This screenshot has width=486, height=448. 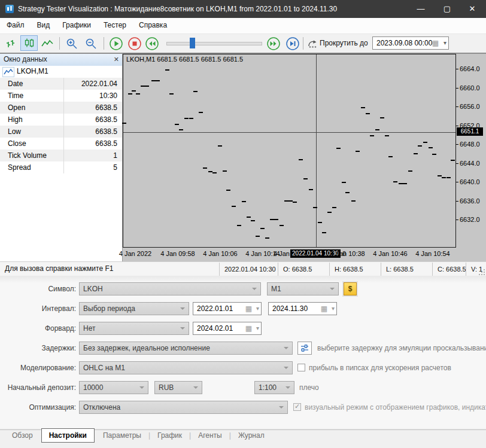 What do you see at coordinates (122, 435) in the screenshot?
I see `tab-parameters: Параметры` at bounding box center [122, 435].